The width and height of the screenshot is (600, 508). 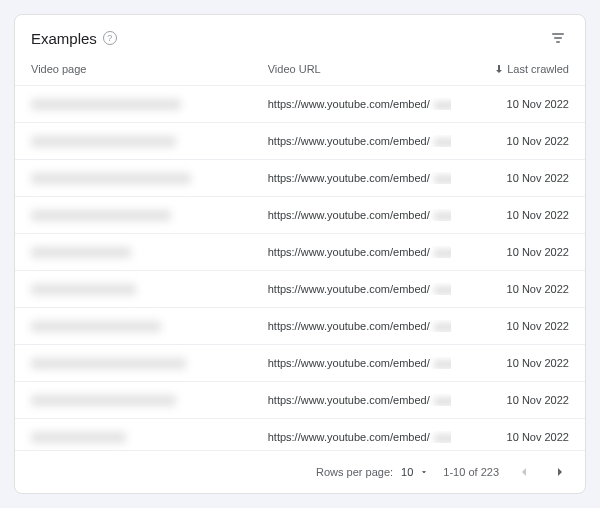 What do you see at coordinates (150, 69) in the screenshot?
I see `column-header-page: Video page` at bounding box center [150, 69].